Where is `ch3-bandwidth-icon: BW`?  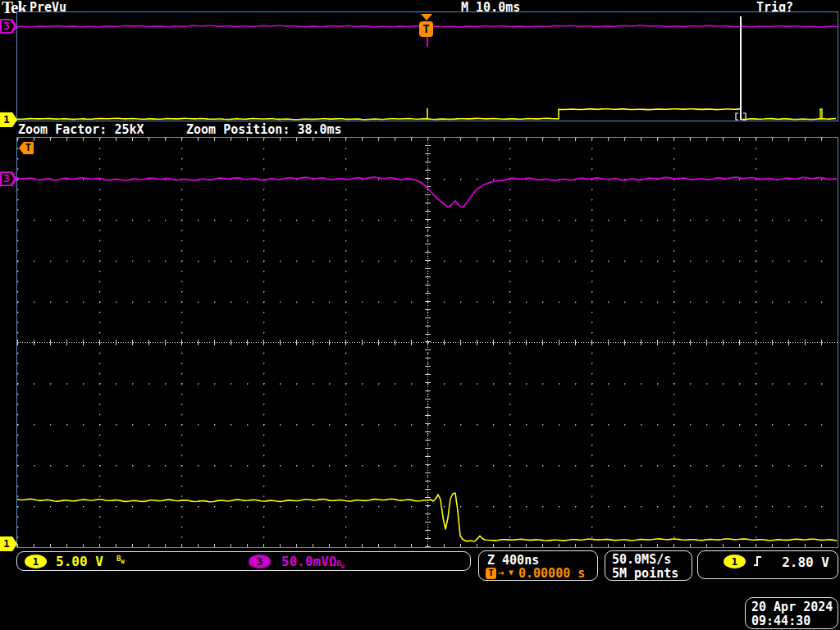
ch3-bandwidth-icon: BW is located at coordinates (340, 564).